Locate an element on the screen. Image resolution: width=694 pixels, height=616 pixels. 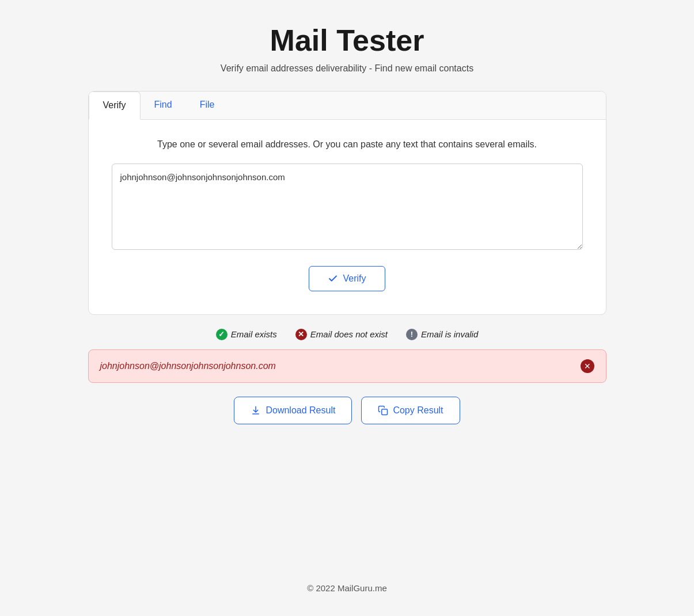
legend-exists: ✓ Email exists is located at coordinates (246, 334).